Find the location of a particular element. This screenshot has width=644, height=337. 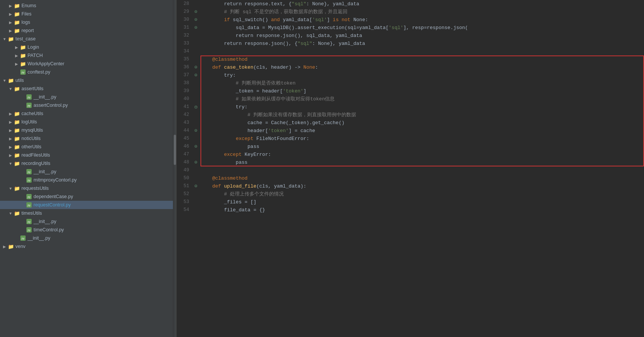

scrollbar-thumb is located at coordinates (175, 150).